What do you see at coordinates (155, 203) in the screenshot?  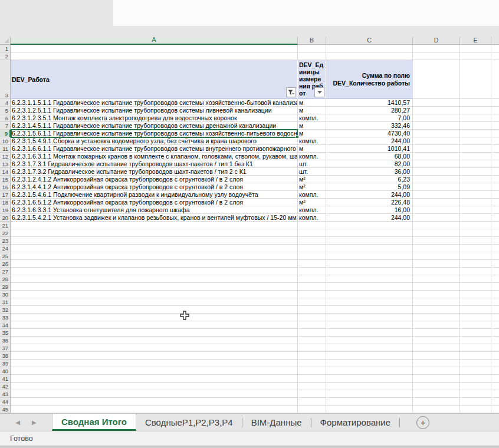 I see `cell-work: 6.2.3.1.6.5.1.2 Антикоррозийная окраска …` at bounding box center [155, 203].